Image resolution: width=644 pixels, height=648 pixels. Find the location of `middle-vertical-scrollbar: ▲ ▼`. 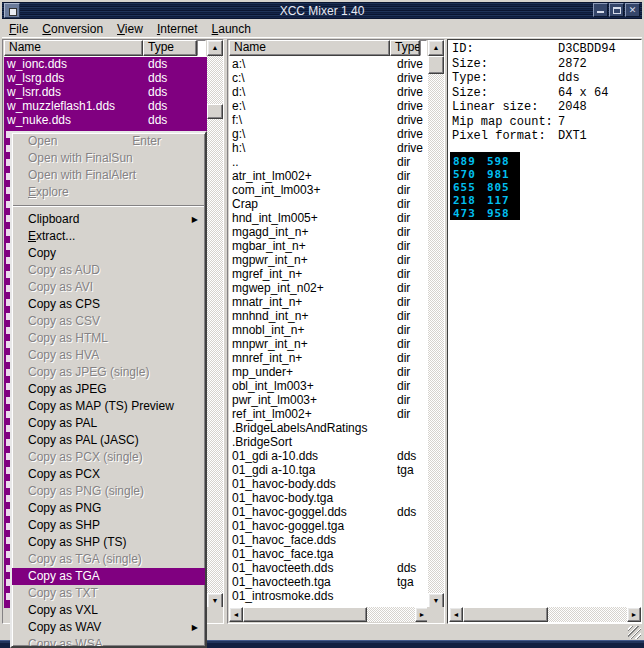

middle-vertical-scrollbar: ▲ ▼ is located at coordinates (436, 324).